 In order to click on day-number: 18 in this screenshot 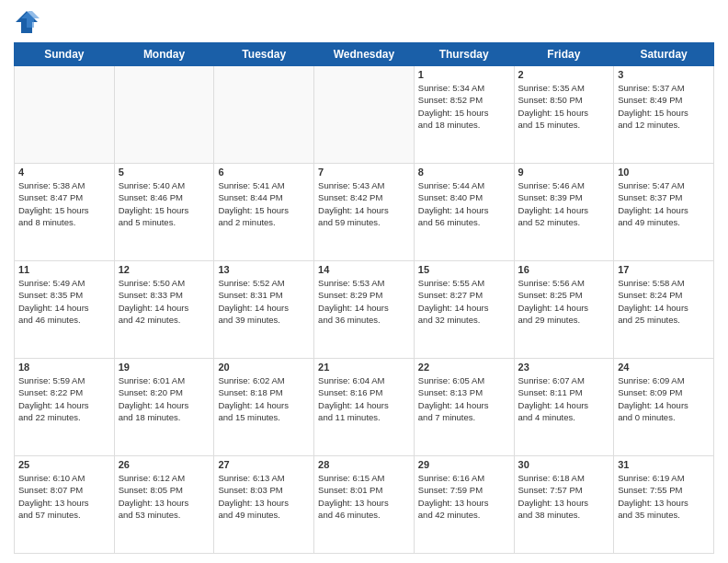, I will do `click(64, 367)`.